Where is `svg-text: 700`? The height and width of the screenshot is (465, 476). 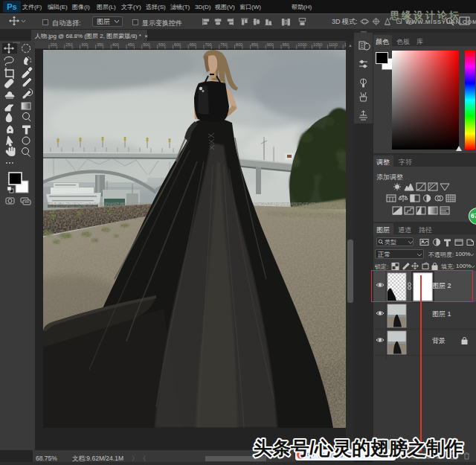 svg-text: 700 is located at coordinates (208, 45).